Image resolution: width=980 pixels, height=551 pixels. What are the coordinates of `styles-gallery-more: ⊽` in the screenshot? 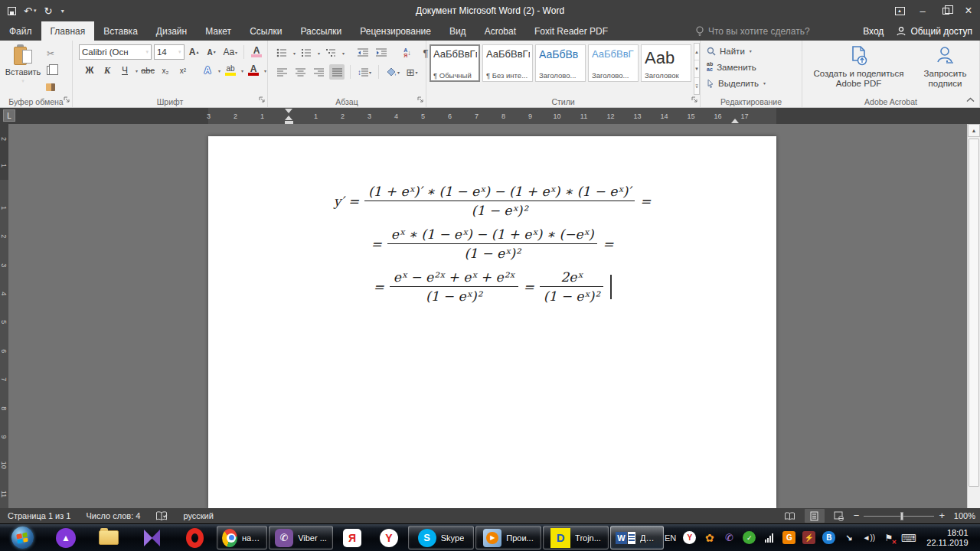 It's located at (697, 86).